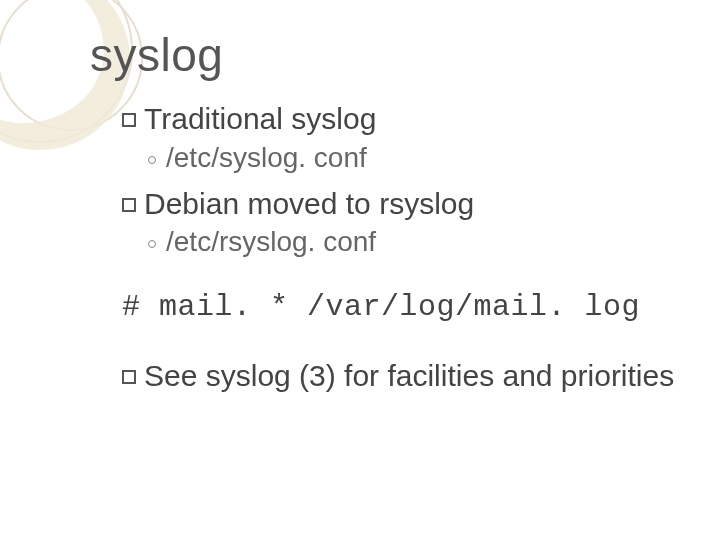 The width and height of the screenshot is (720, 540). Describe the element at coordinates (405, 55) in the screenshot. I see `slide-title: syslog` at that location.